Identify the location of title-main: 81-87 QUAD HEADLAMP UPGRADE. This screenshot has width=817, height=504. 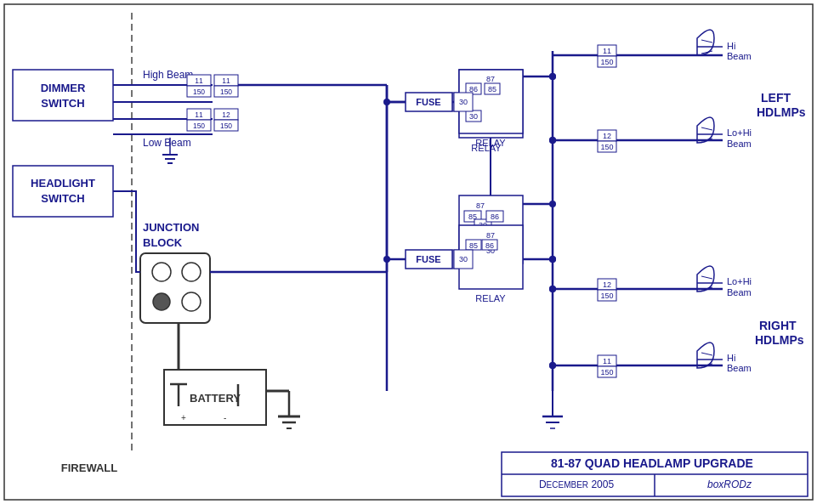
(652, 463).